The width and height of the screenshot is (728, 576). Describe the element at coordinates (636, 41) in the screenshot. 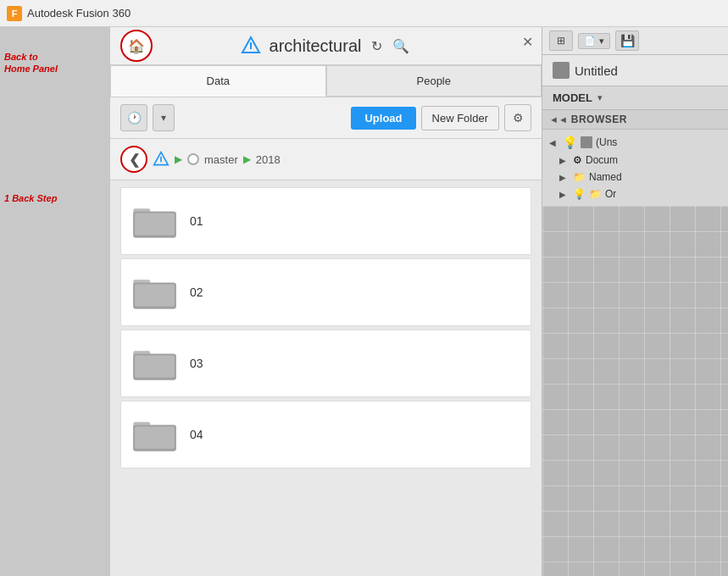

I see `right-toolbar: ⊞ 📄▾ 💾` at that location.